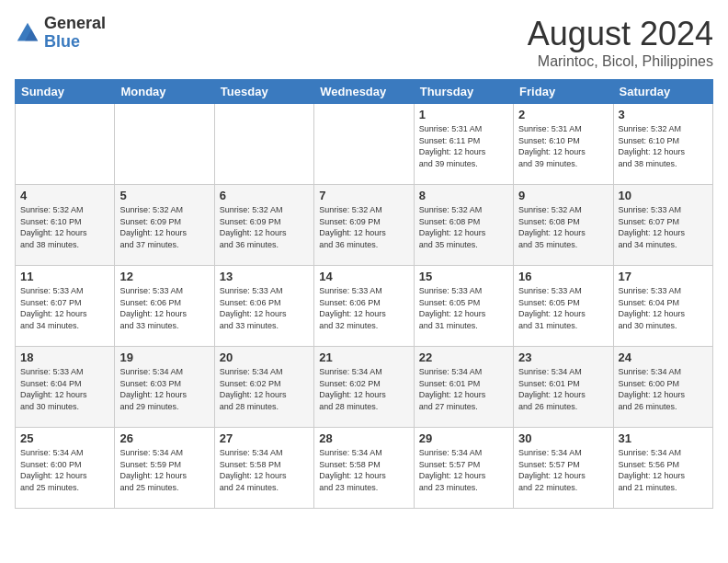  Describe the element at coordinates (463, 306) in the screenshot. I see `day-cell-15: 15Sunrise: 5:33 AM Sunset: 6:05 PM Dayli…` at that location.